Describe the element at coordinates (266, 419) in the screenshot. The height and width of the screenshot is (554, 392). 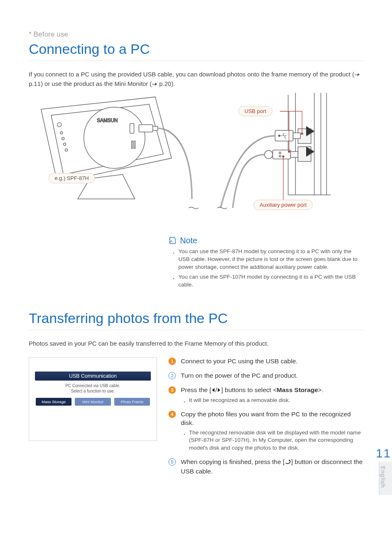
I see `steps-list: 1 Connect to your PC using the USB cable…` at that location.